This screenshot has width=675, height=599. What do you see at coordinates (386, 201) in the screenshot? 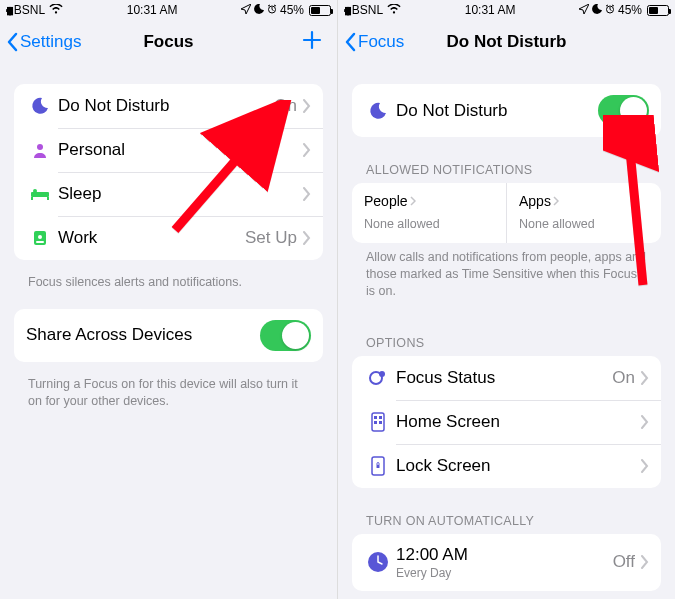
I see `people-label: People` at bounding box center [386, 201].